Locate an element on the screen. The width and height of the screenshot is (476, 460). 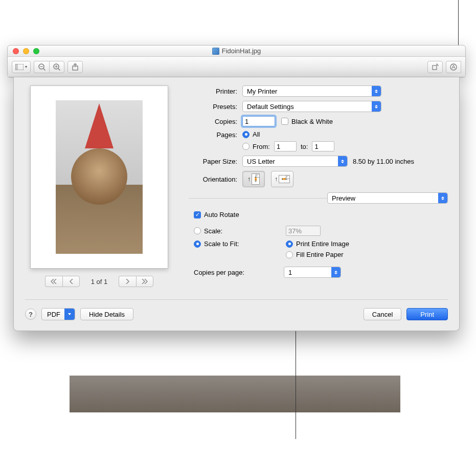
auto-rotate-checkbox: ✓ is located at coordinates (197, 215).